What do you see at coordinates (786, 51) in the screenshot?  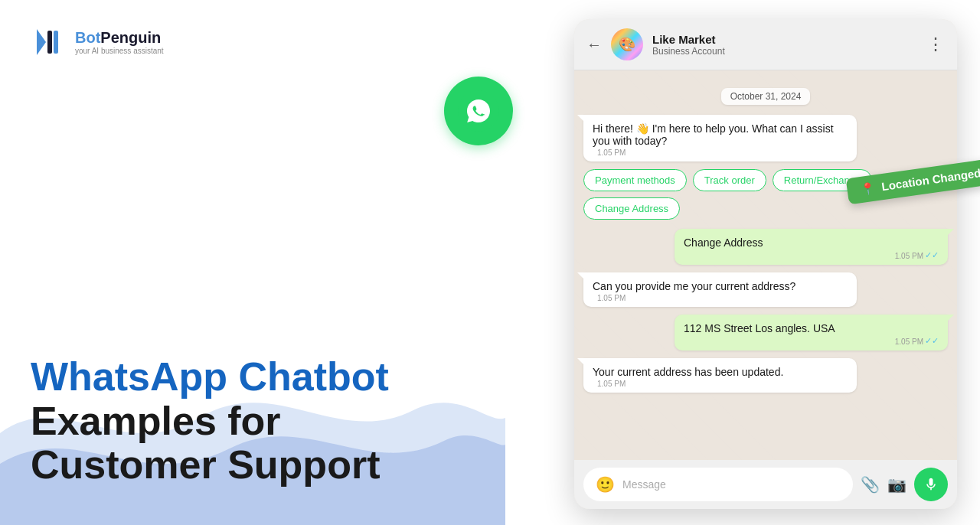 I see `header-sub: Business Account` at bounding box center [786, 51].